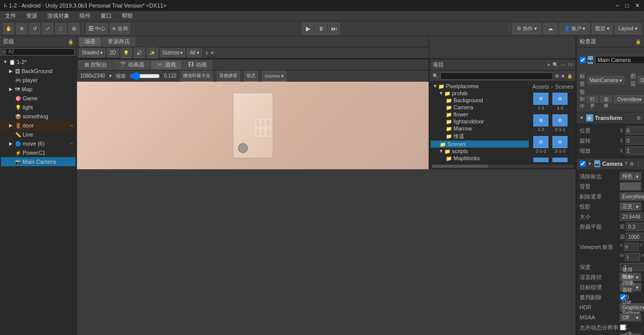 This screenshot has width=644, height=335. I want to click on hierarchy-lock: 🔒, so click(70, 42).